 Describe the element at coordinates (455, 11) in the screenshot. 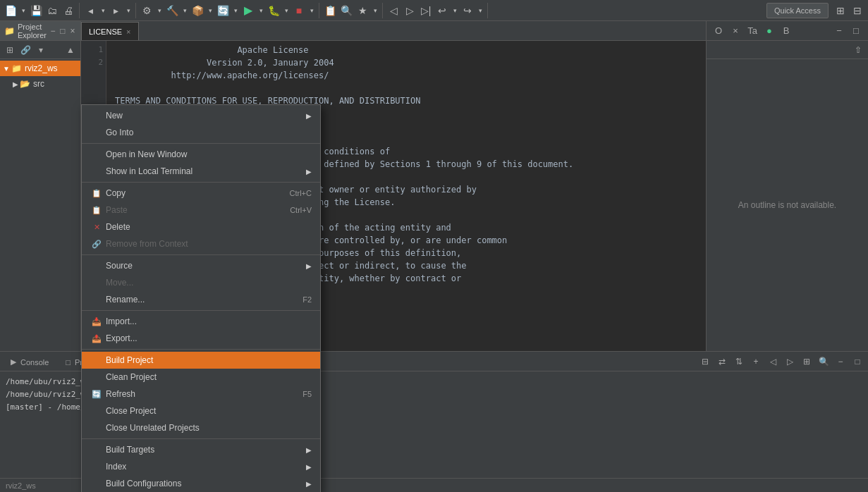

I see `prev-ann-dd: ▾` at that location.